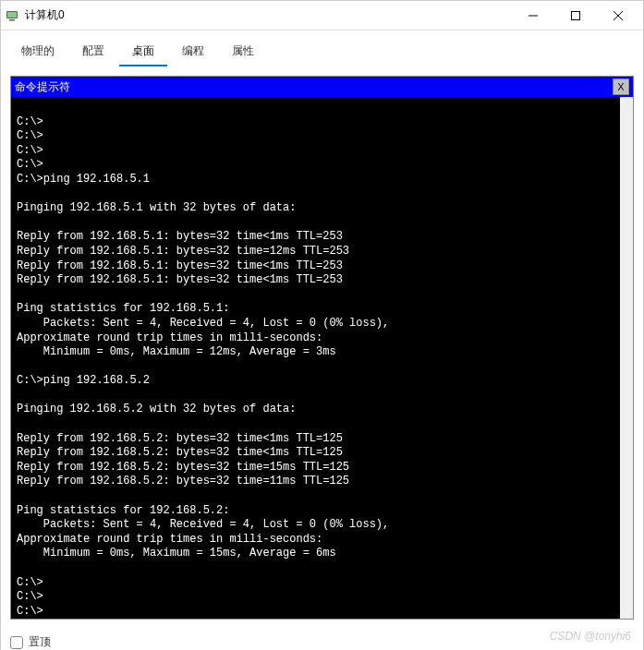 The image size is (644, 650). Describe the element at coordinates (533, 16) in the screenshot. I see `minimize-icon` at that location.